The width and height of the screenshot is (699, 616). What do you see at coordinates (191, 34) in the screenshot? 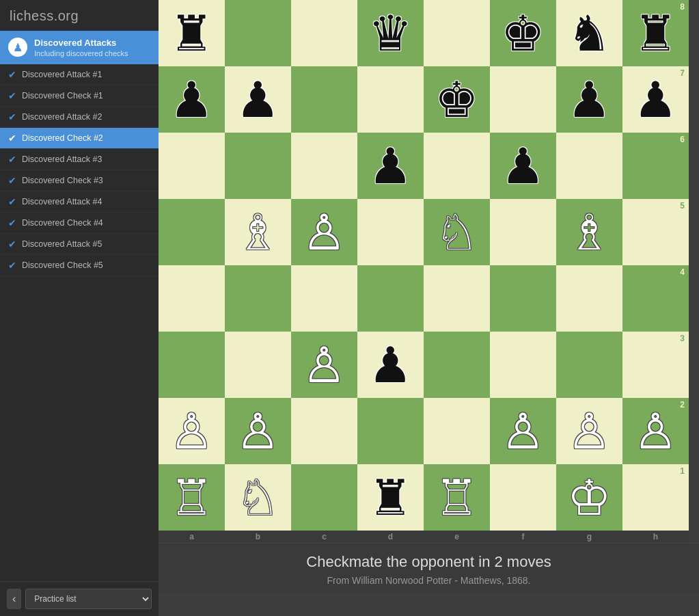
I see `piece-bR-a8: ♜` at bounding box center [191, 34].